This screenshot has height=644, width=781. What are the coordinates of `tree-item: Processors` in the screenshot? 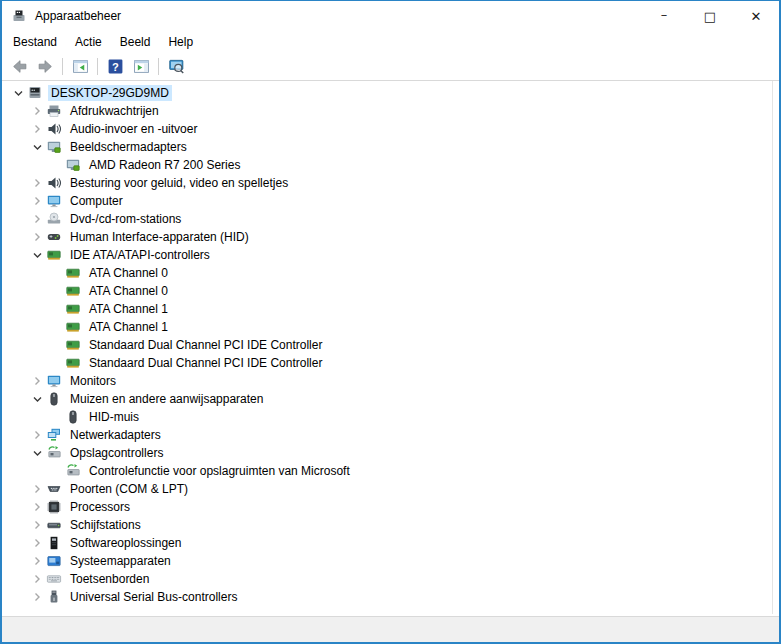 It's located at (390, 507).